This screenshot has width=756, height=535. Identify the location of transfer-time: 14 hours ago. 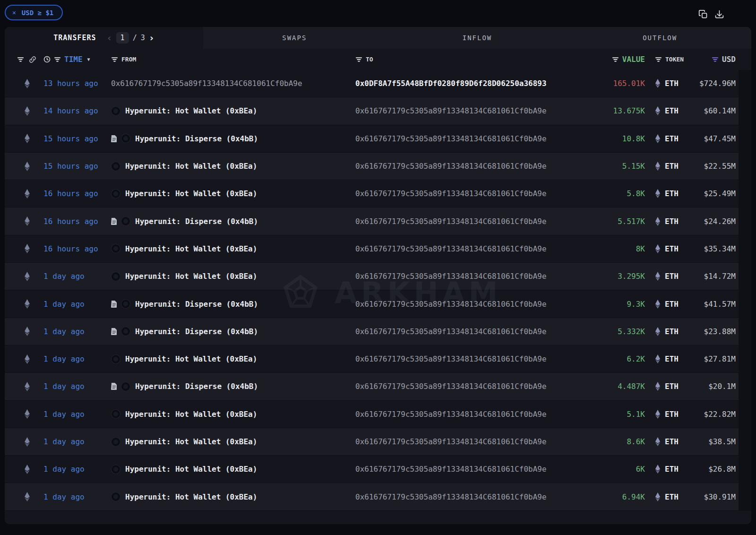
(77, 111).